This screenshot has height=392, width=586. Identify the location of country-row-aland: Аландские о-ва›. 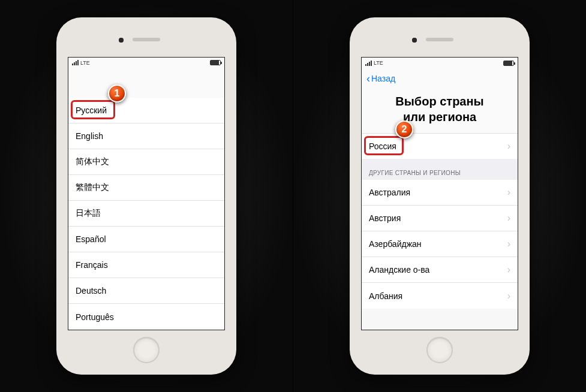
(440, 270).